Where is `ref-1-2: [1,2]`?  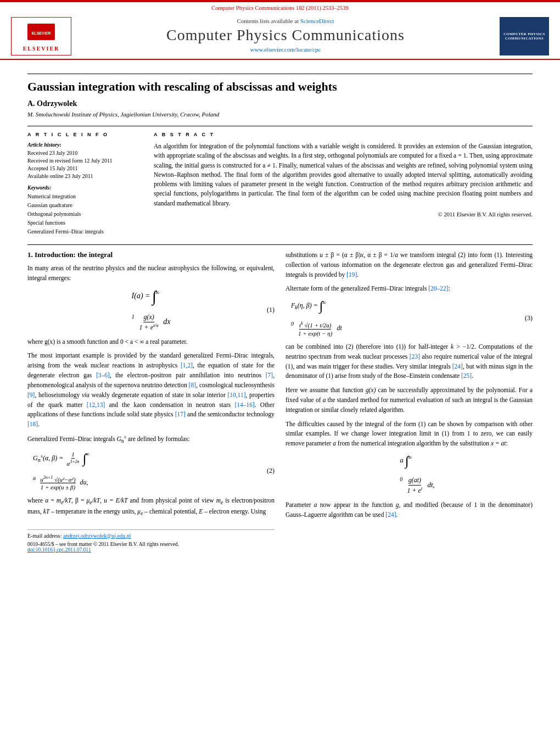
ref-1-2: [1,2] is located at coordinates (187, 365).